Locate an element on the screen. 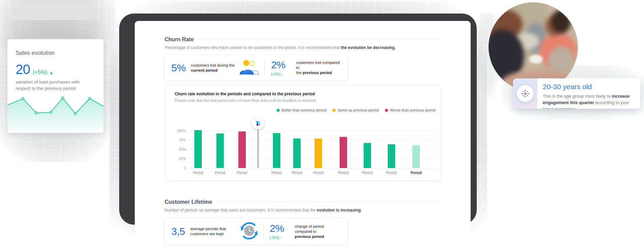 The width and height of the screenshot is (644, 246). current-period-marker is located at coordinates (258, 123).